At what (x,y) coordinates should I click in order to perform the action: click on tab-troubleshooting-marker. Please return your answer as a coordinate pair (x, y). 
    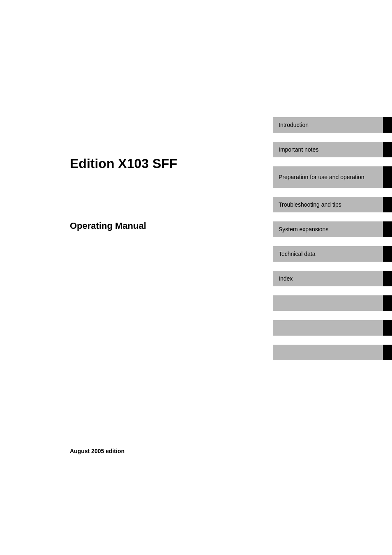
    Looking at the image, I should click on (387, 205).